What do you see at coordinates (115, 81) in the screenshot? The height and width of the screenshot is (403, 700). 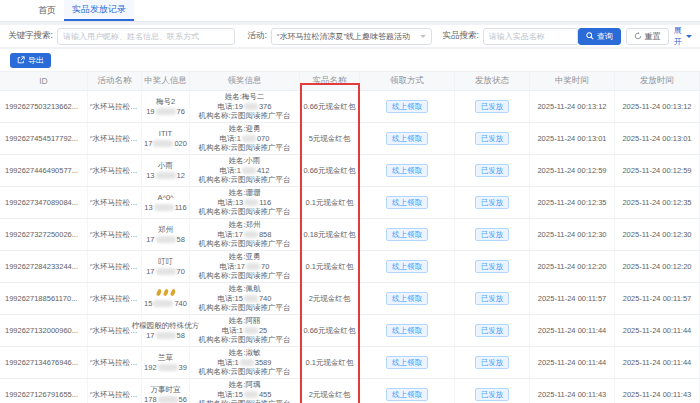 I see `header-cell-activity: 活动名称` at bounding box center [115, 81].